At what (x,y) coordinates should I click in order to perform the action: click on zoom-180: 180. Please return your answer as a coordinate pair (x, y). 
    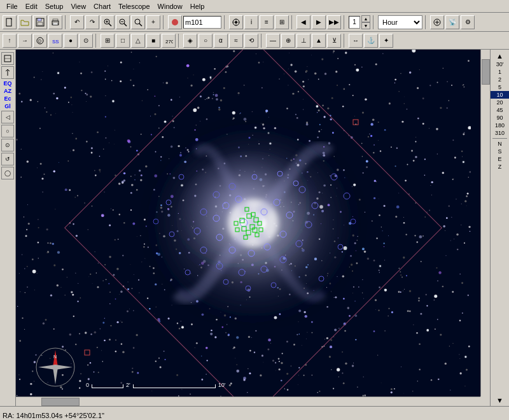
    Looking at the image, I should click on (500, 125).